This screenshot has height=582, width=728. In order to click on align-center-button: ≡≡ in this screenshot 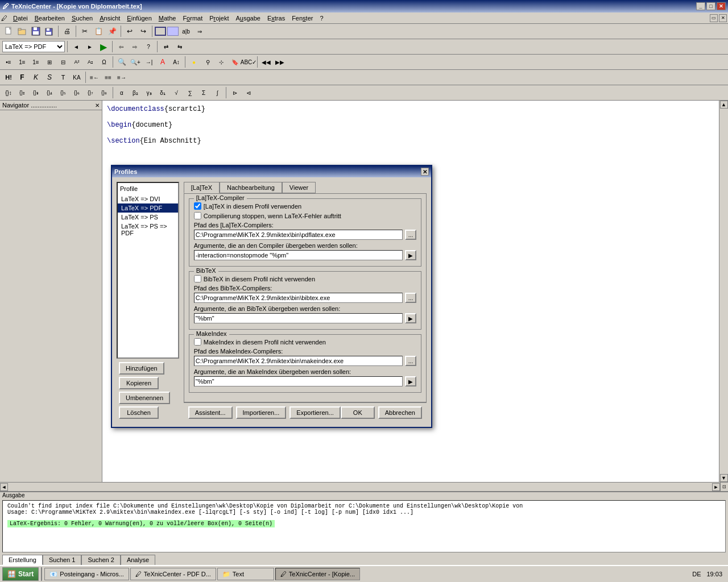, I will do `click(108, 77)`.